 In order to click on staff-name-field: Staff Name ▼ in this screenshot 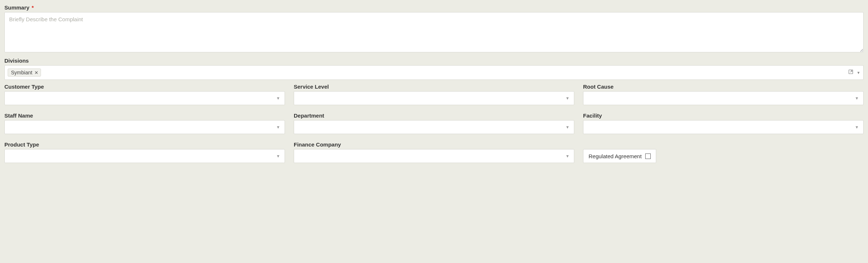, I will do `click(145, 123)`.